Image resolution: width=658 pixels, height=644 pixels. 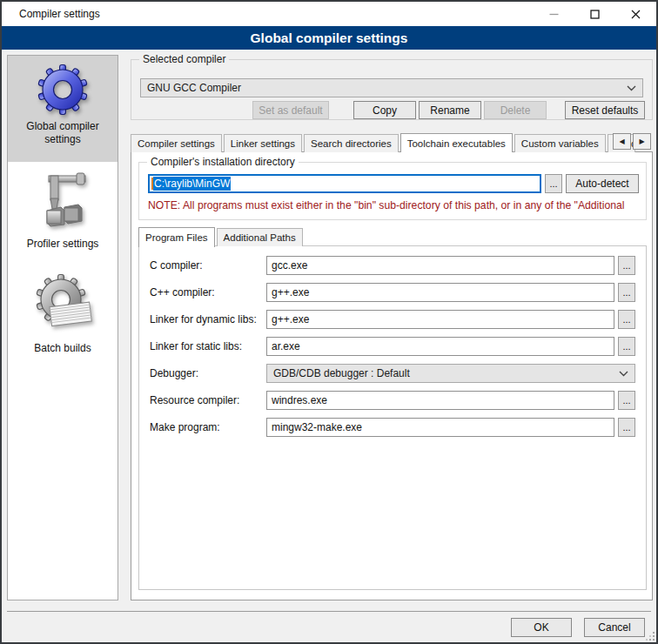 I want to click on sidebar-item-global-compiler-settings: Global compiler settings, so click(x=63, y=109).